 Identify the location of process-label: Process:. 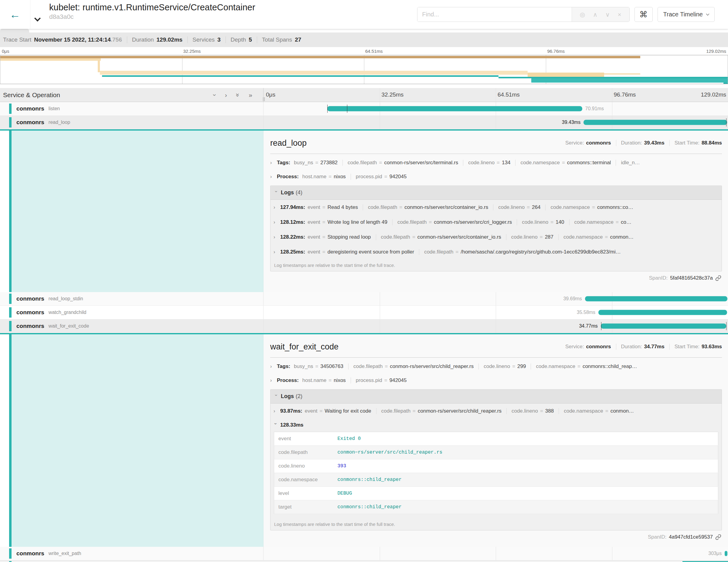
(288, 177).